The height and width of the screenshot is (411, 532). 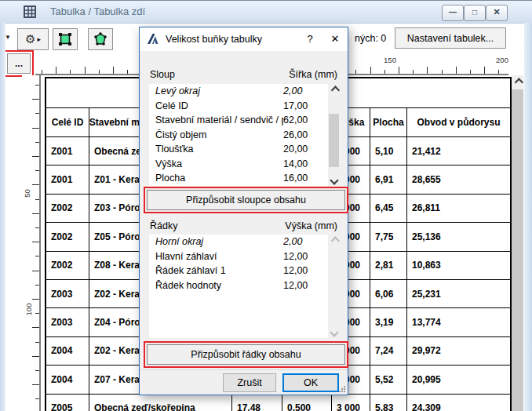 What do you see at coordinates (100, 39) in the screenshot?
I see `polygon-icon` at bounding box center [100, 39].